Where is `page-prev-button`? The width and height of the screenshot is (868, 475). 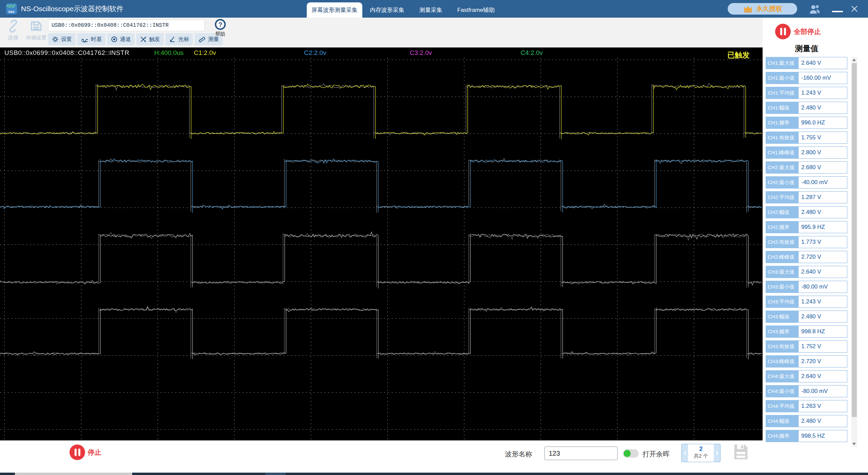
page-prev-button is located at coordinates (685, 453).